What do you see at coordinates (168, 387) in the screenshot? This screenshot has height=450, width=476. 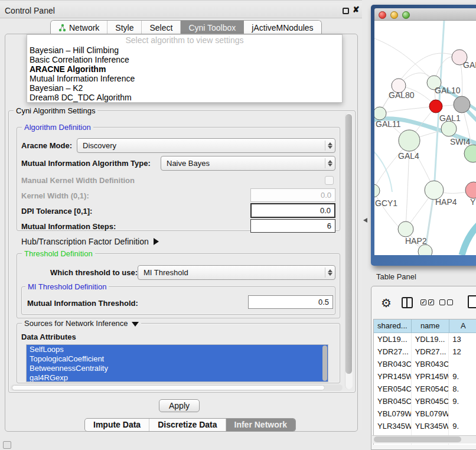 I see `settings-hscrollbar-thumb` at bounding box center [168, 387].